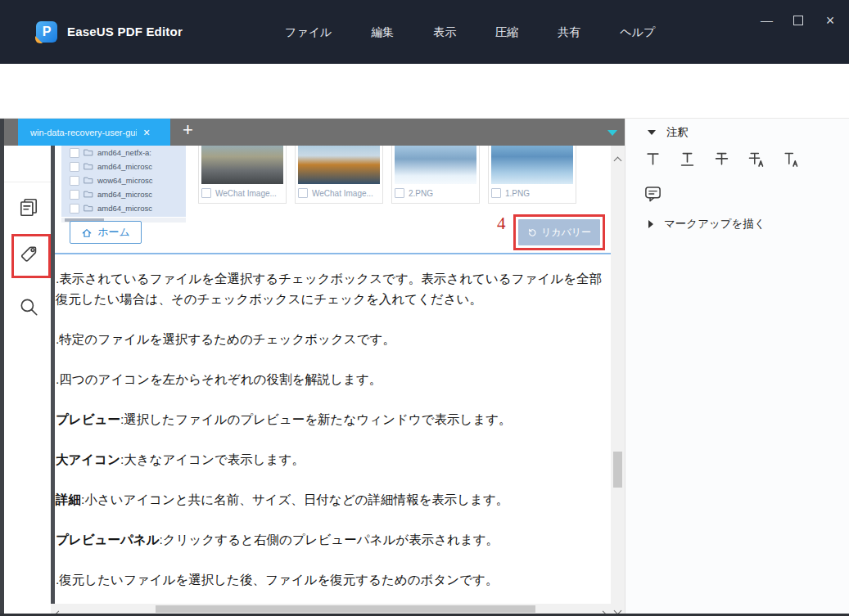 This screenshot has height=616, width=849. What do you see at coordinates (436, 175) in the screenshot?
I see `image-card: 2.PNG` at bounding box center [436, 175].